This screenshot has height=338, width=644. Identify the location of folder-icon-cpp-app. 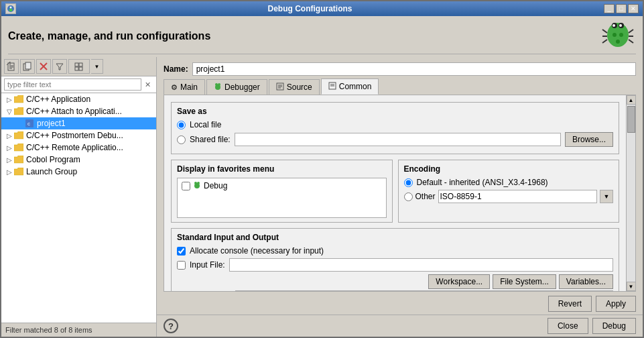
(19, 99).